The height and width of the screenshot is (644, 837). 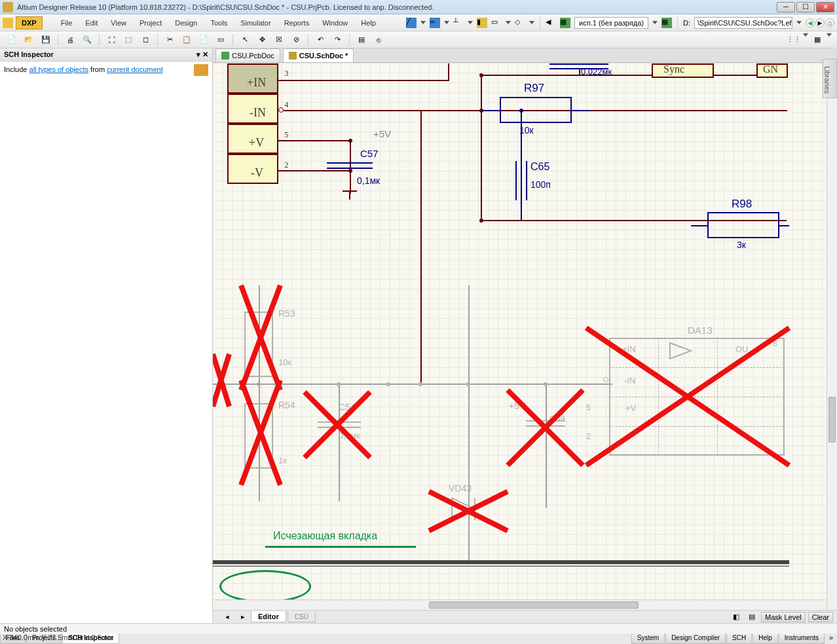 I want to click on gray-junction, so click(x=468, y=384).